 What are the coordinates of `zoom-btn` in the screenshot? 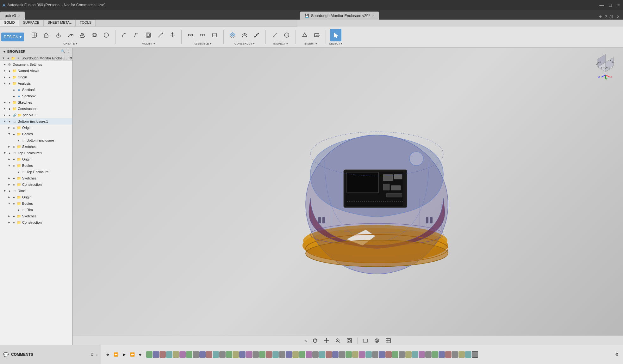 It's located at (338, 341).